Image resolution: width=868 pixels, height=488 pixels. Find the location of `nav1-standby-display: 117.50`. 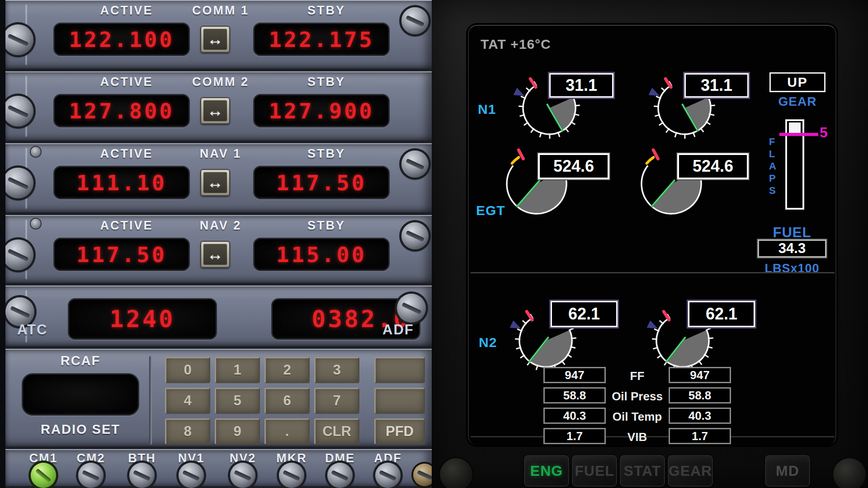

nav1-standby-display: 117.50 is located at coordinates (321, 183).